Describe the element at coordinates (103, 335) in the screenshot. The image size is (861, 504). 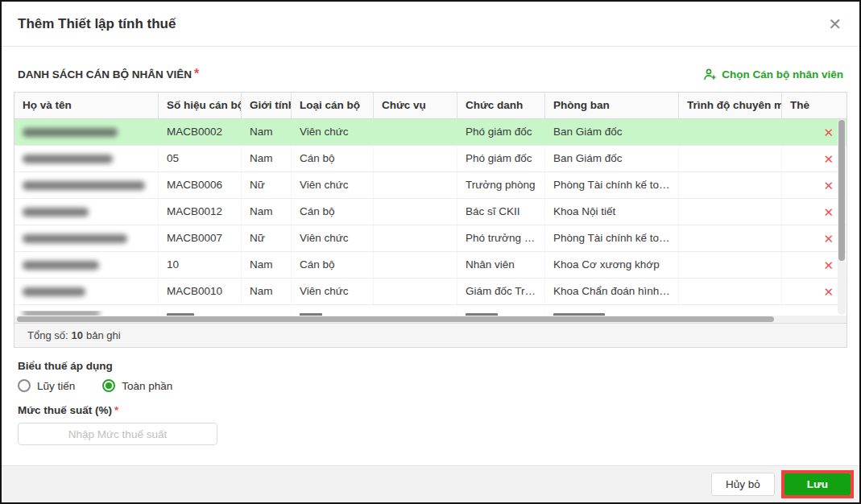
I see `summary-unit: bản ghi` at that location.